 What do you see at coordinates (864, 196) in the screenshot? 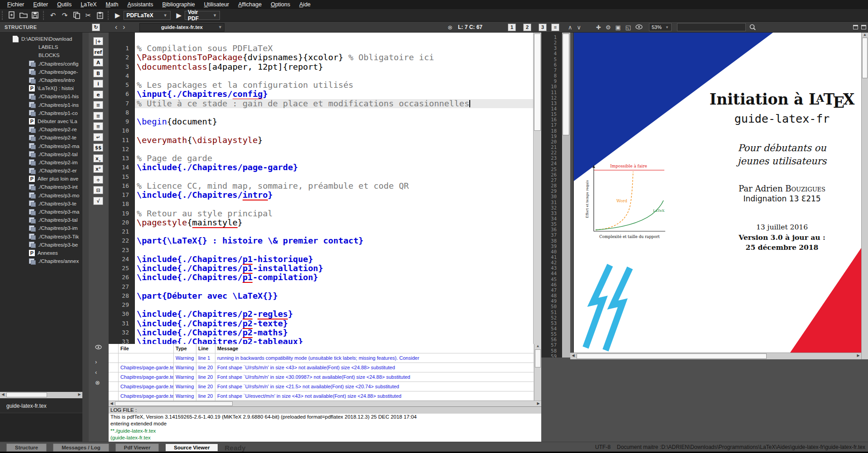
I see `pdf-vscrollbar: ▲` at bounding box center [864, 196].